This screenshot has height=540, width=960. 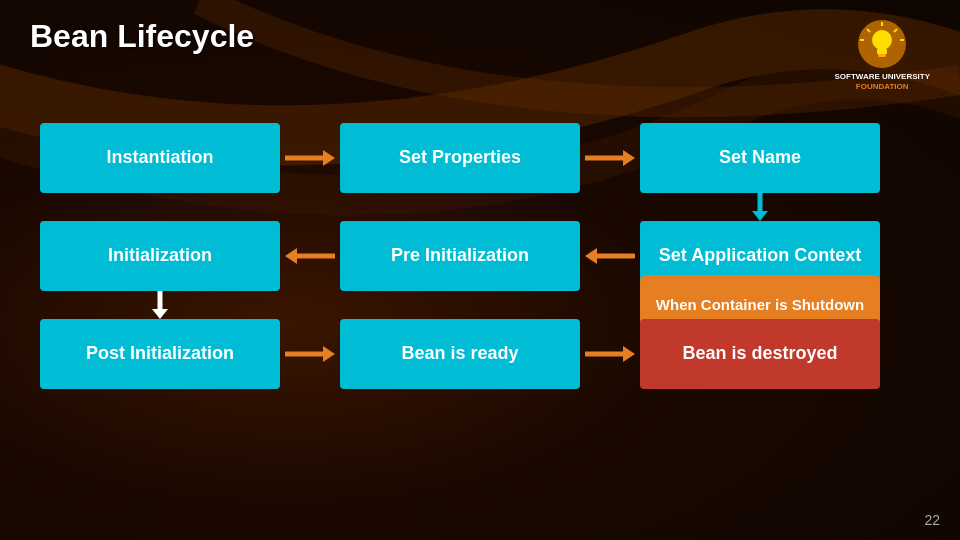 I want to click on logo: SOFTWARE UNIVERSITY FOUNDATION, so click(x=882, y=56).